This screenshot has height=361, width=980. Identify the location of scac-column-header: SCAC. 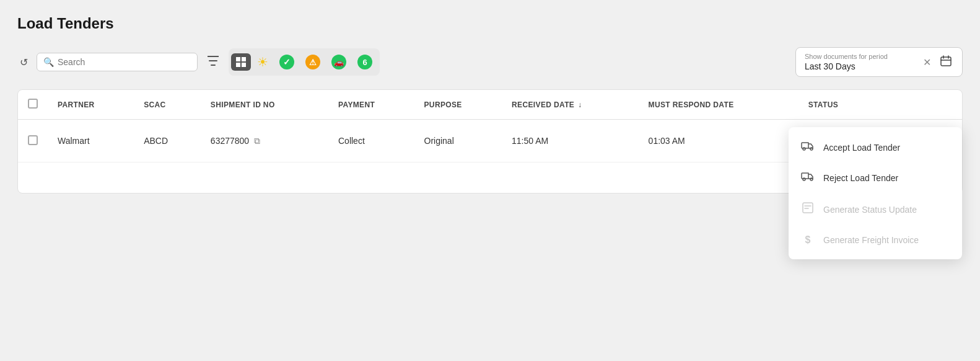
(167, 105).